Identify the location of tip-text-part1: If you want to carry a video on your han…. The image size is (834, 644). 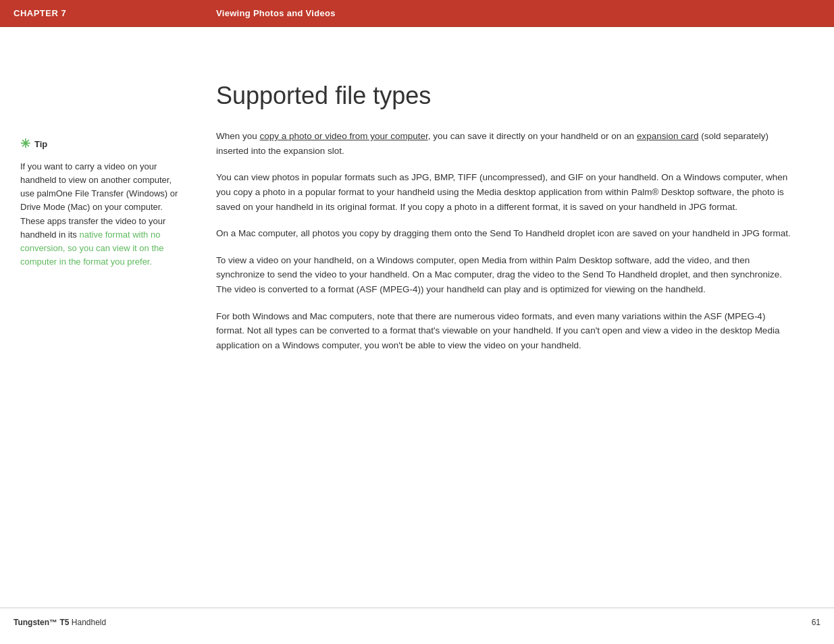
(99, 200).